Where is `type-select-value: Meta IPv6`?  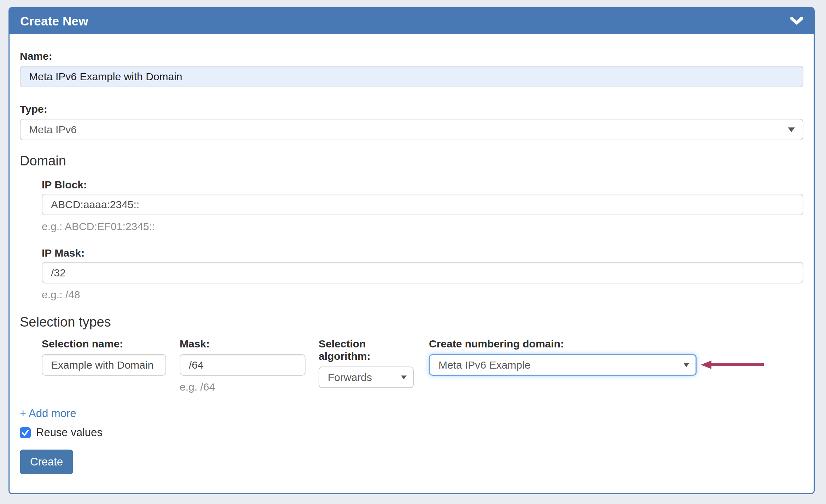 type-select-value: Meta IPv6 is located at coordinates (53, 130).